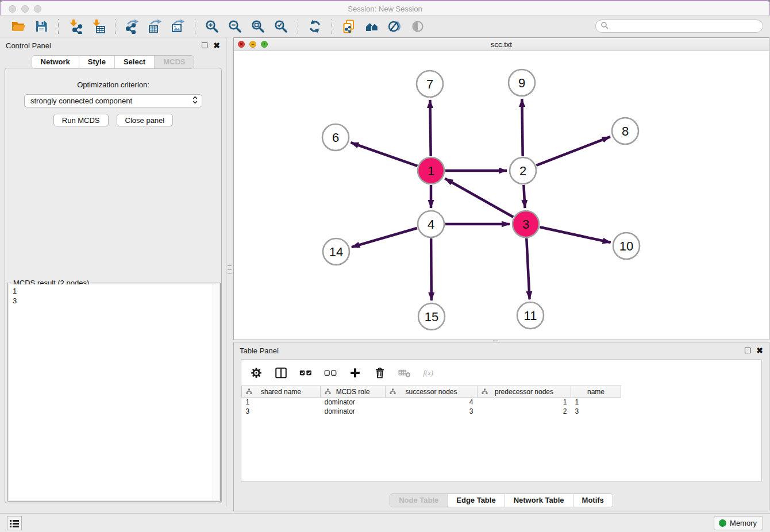 Image resolution: width=770 pixels, height=532 pixels. I want to click on import-network-icon, so click(75, 26).